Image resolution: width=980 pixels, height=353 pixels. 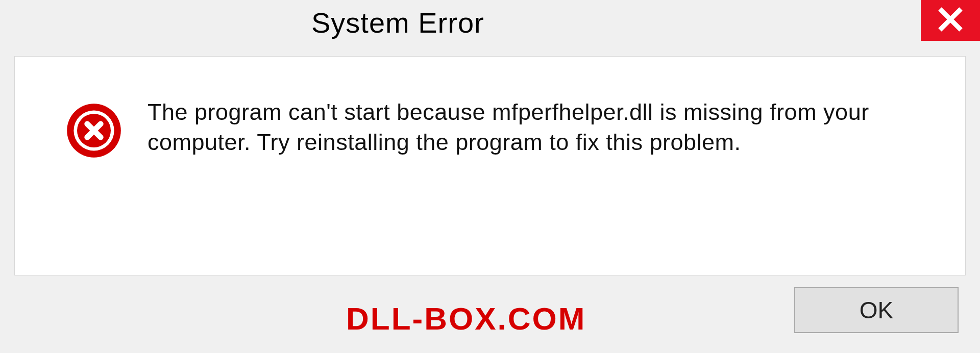 I want to click on ok-button: OK, so click(x=876, y=310).